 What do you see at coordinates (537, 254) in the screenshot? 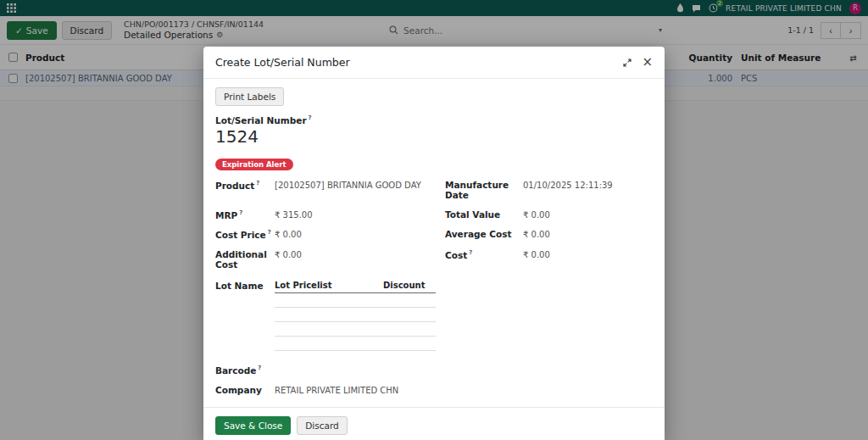
I see `field-cost-value: ₹ 0.00` at bounding box center [537, 254].